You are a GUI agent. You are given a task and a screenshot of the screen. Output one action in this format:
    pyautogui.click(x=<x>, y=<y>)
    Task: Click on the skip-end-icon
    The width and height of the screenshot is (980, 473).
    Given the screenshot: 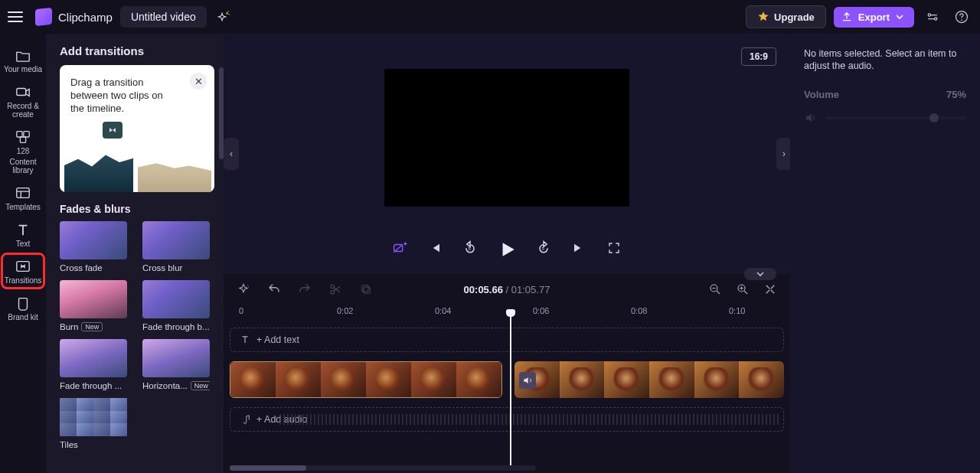 What is the action you would take?
    pyautogui.click(x=579, y=248)
    